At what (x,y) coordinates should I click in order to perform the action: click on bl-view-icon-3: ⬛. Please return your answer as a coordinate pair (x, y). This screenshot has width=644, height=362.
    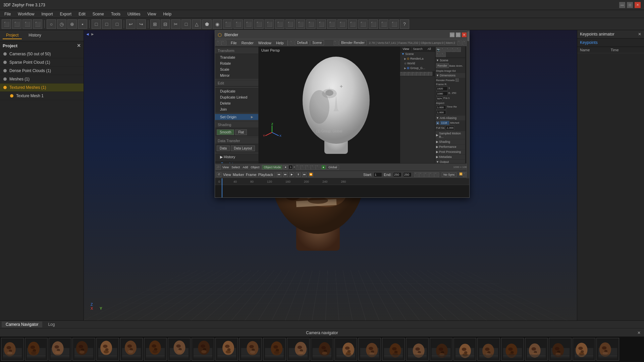
    Looking at the image, I should click on (308, 167).